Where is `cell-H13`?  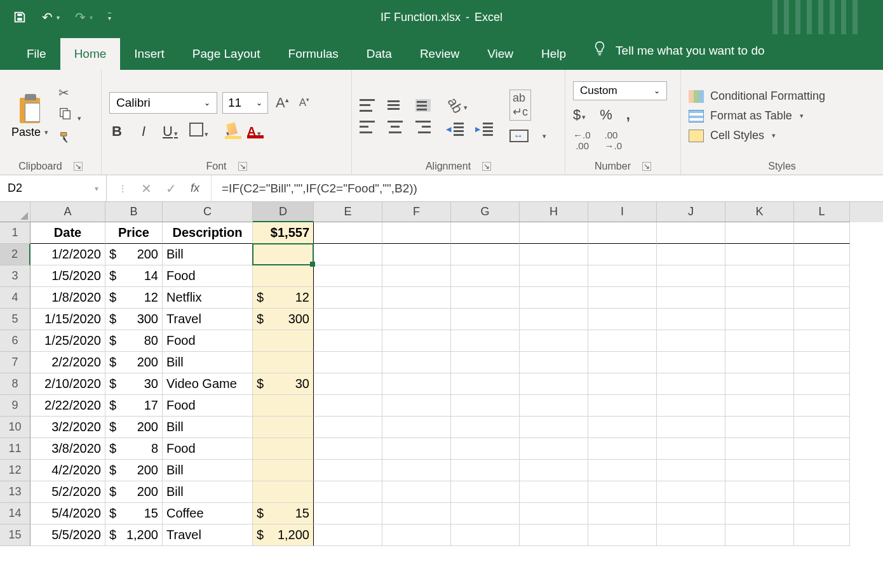 cell-H13 is located at coordinates (554, 492).